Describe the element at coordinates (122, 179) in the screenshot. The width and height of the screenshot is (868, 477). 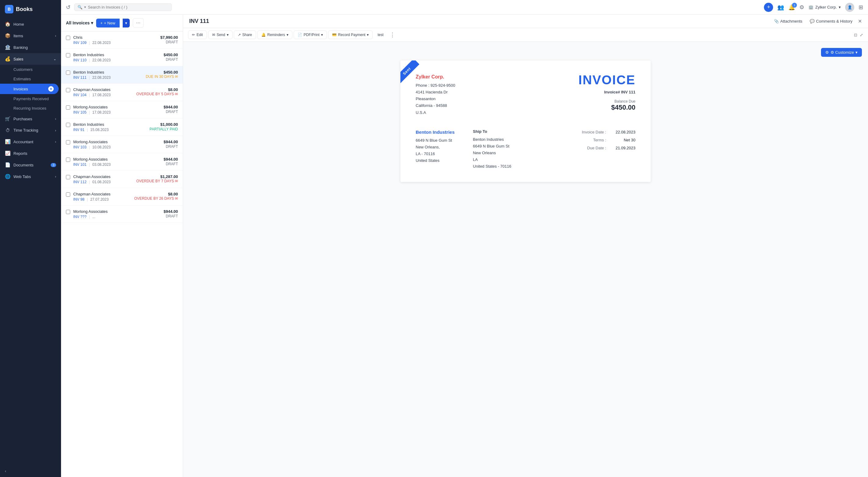
I see `invoice-list-item: Chapman Associates INV 112 | 01.08.2023 …` at that location.